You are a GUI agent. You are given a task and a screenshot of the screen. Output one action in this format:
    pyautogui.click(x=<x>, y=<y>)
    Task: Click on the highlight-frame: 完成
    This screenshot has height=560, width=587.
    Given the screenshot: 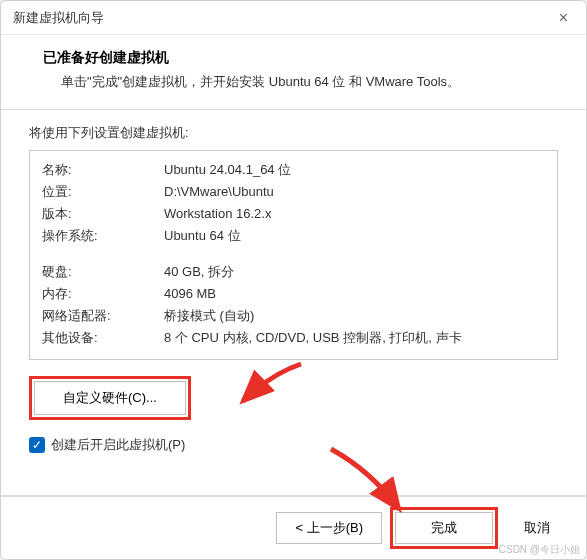 What is the action you would take?
    pyautogui.click(x=444, y=528)
    